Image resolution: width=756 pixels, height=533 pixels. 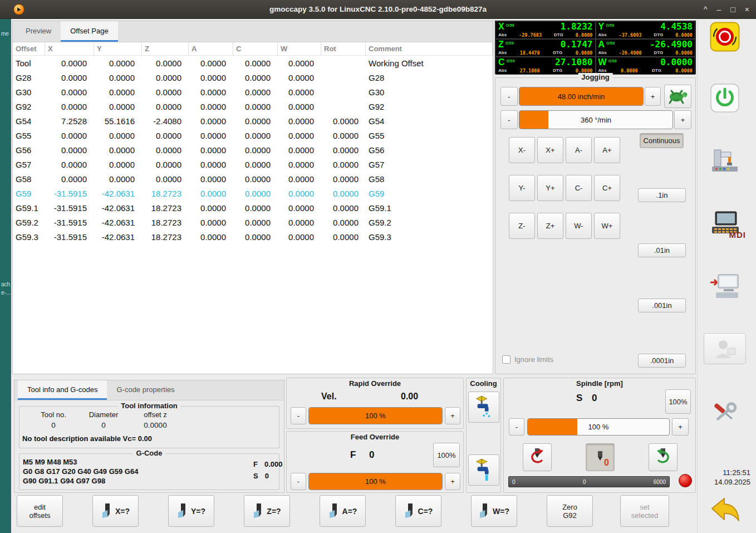 What do you see at coordinates (62, 390) in the screenshot?
I see `tab-tool-info: Tool info and G-codes` at bounding box center [62, 390].